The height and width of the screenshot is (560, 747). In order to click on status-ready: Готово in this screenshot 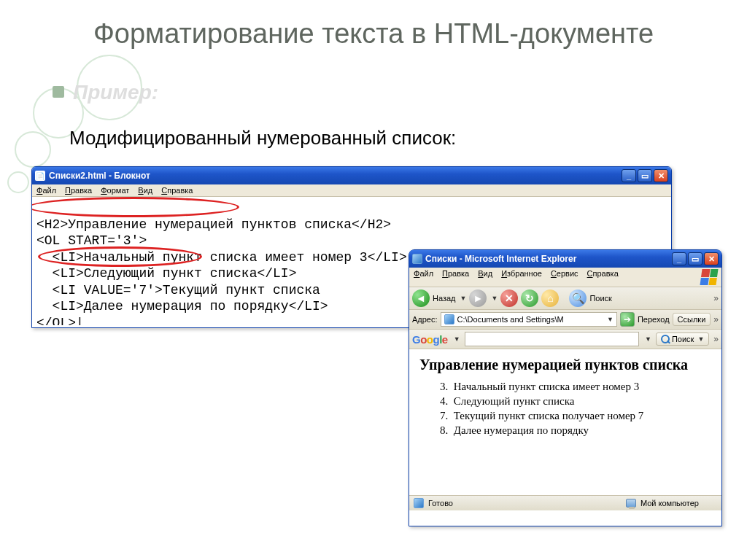, I will do `click(441, 503)`.